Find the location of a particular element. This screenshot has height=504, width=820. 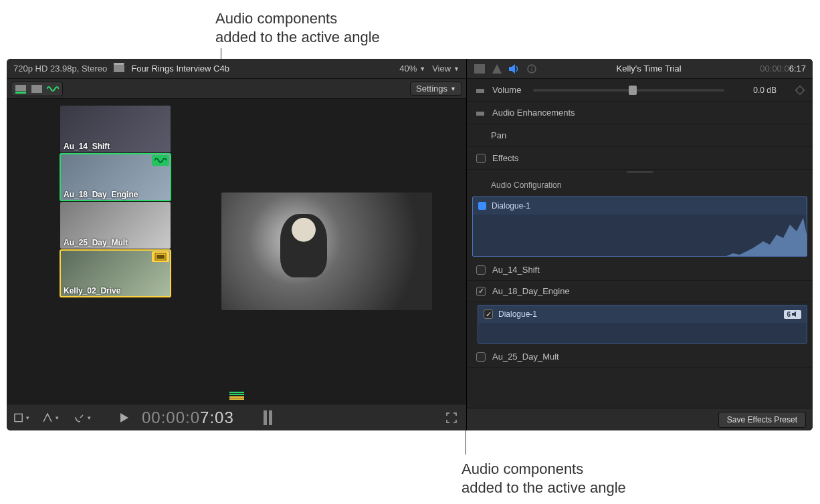

viewer-header: 720p HD 23.98p, Stereo Four Rings Interv… is located at coordinates (237, 69).